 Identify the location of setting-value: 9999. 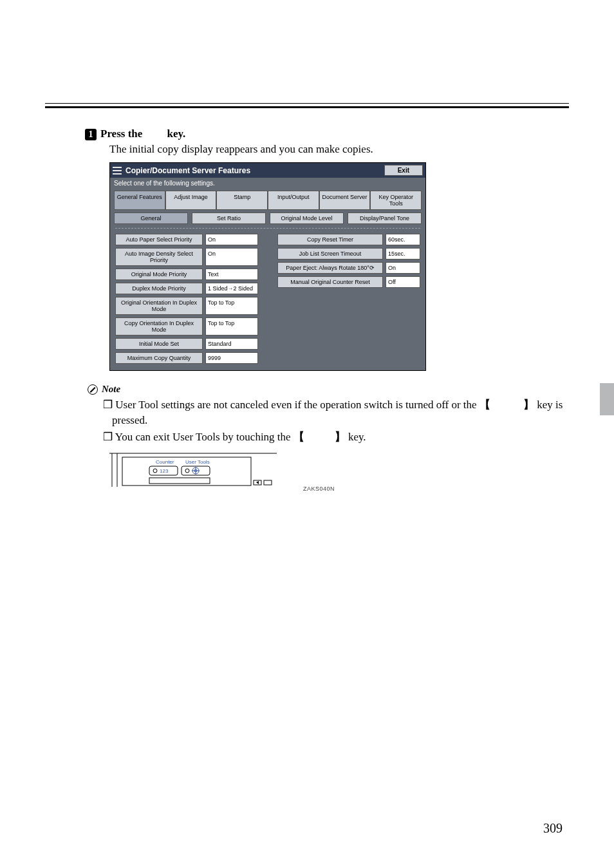
(232, 358).